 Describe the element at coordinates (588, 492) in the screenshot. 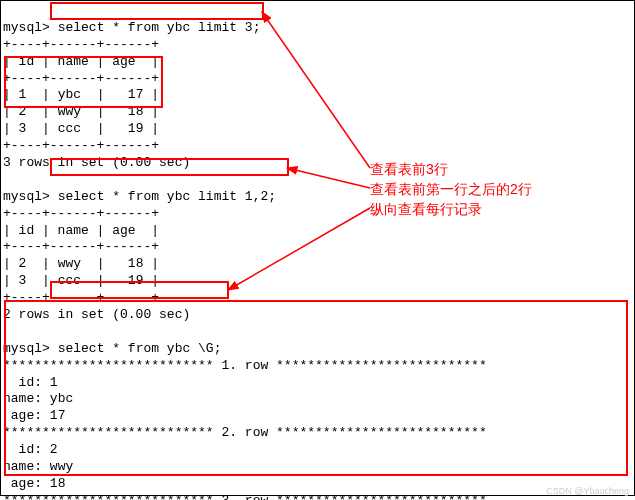

I see `watermark: CSDN @Ybaocheng` at that location.